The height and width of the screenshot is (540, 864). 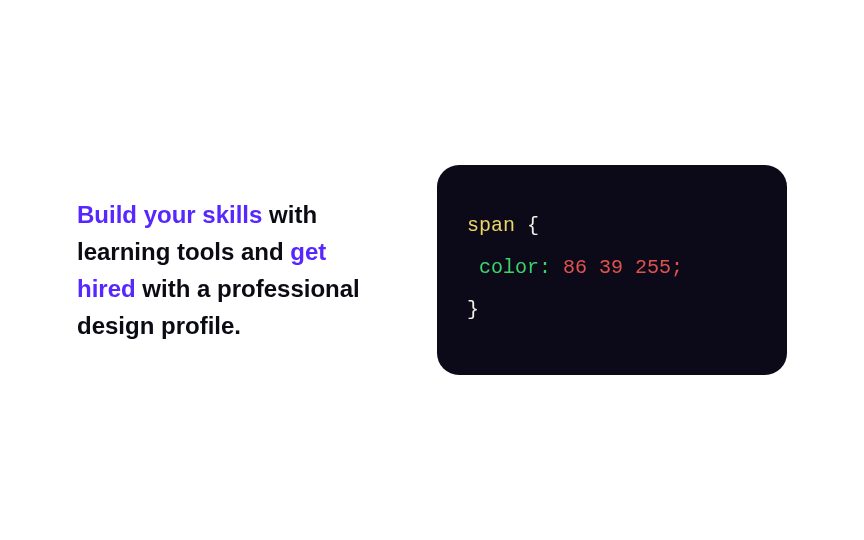 I want to click on heading-text: Build your skills with learning tools an…, so click(x=232, y=270).